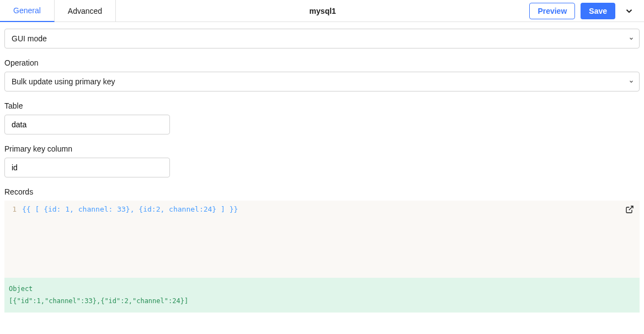 The height and width of the screenshot is (334, 644). What do you see at coordinates (322, 106) in the screenshot?
I see `table-label: Table` at bounding box center [322, 106].